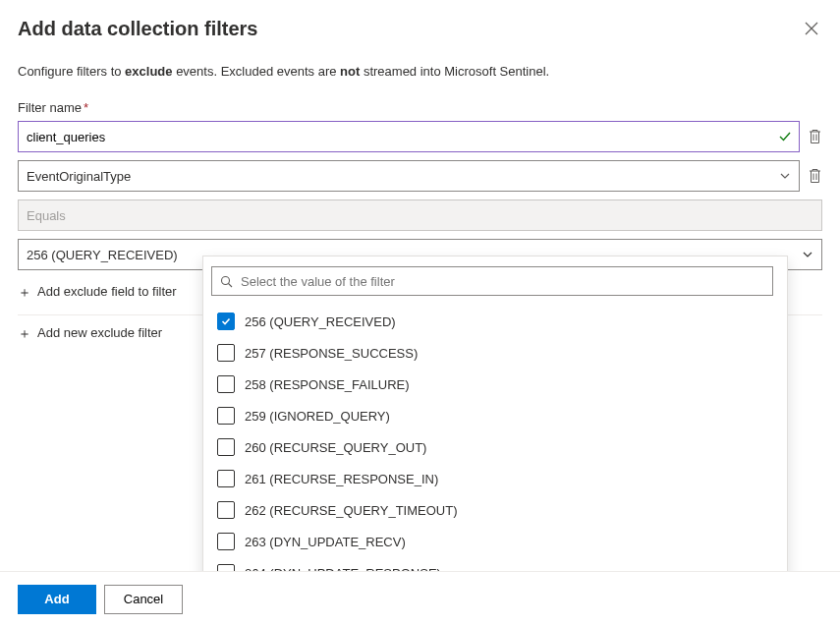  Describe the element at coordinates (57, 599) in the screenshot. I see `add-button: Add` at that location.